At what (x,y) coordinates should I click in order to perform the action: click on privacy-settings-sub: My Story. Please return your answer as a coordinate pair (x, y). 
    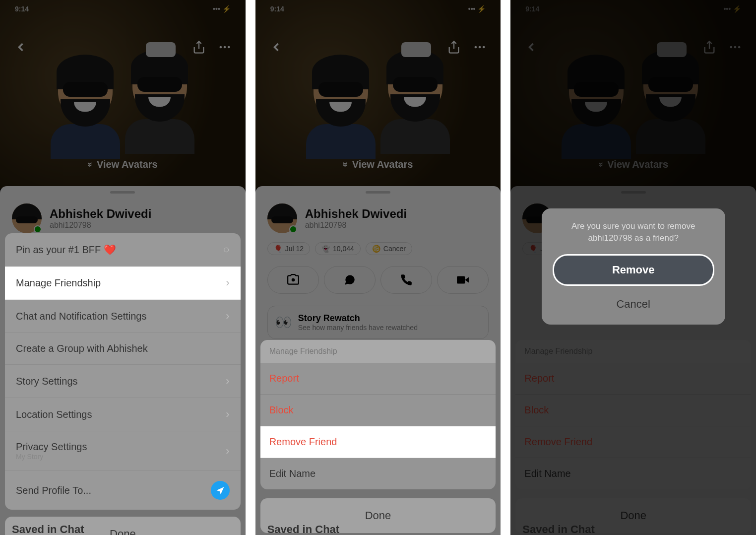
    Looking at the image, I should click on (52, 457).